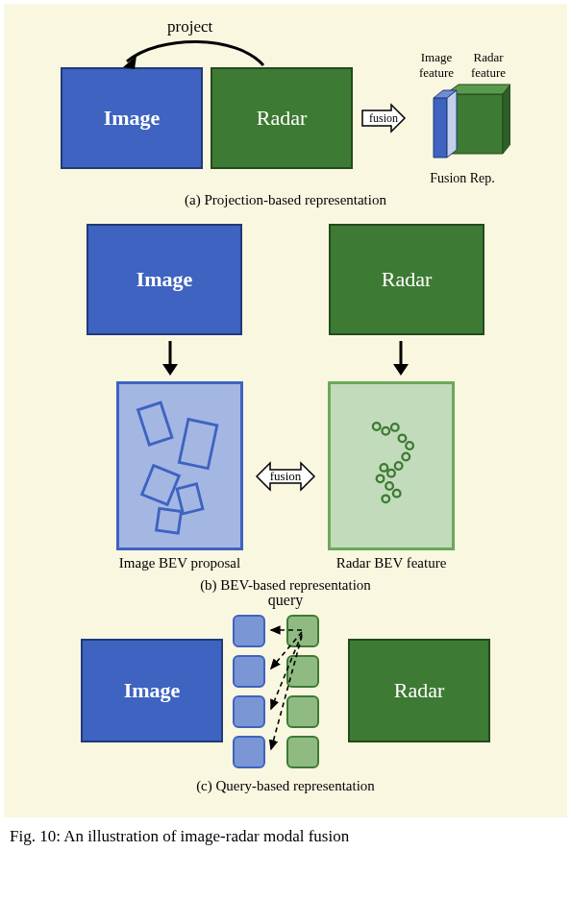 The image size is (571, 924). What do you see at coordinates (384, 119) in the screenshot?
I see `fusion-label-a: fusion` at bounding box center [384, 119].